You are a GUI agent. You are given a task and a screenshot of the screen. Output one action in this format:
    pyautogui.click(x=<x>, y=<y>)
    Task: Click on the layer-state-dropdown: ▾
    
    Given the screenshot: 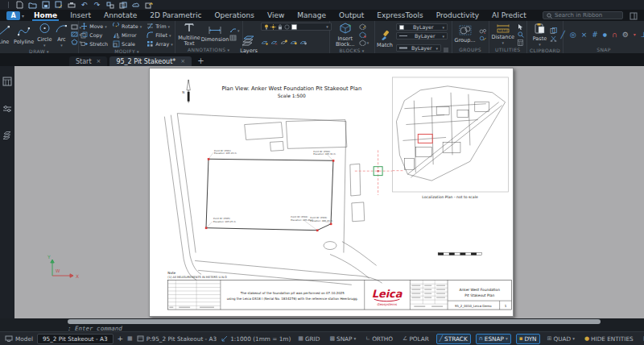 What is the action you would take?
    pyautogui.click(x=296, y=27)
    